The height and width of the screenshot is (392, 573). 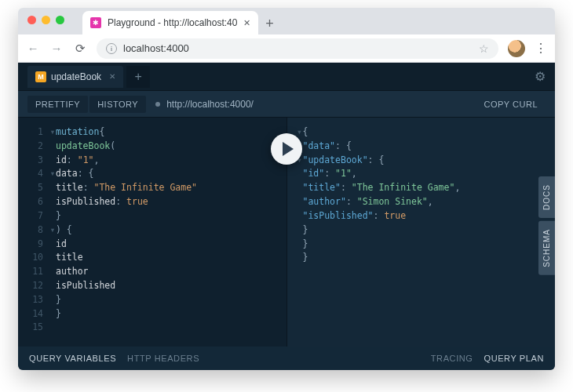 What do you see at coordinates (516, 49) in the screenshot?
I see `profile-avatar-icon` at bounding box center [516, 49].